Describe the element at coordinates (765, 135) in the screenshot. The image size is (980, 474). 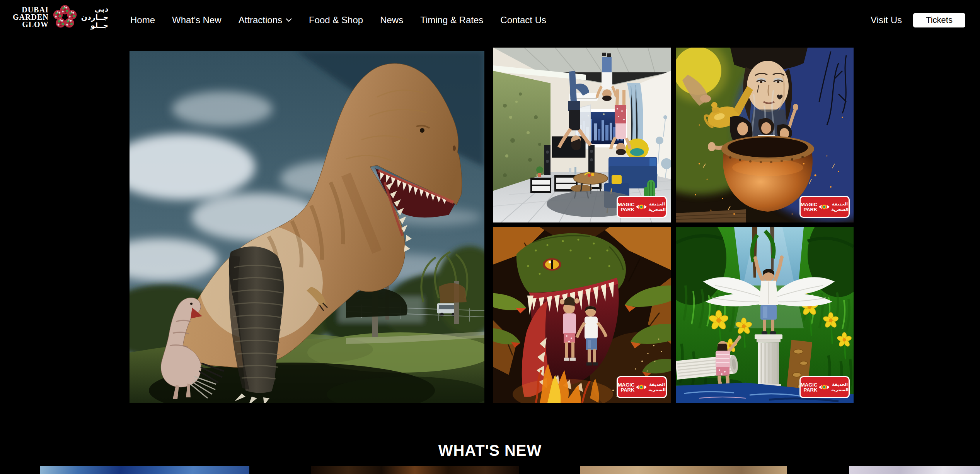
I see `hero-tile-magic-cauldron: MAGIC PARK الحديقة السحرية` at that location.